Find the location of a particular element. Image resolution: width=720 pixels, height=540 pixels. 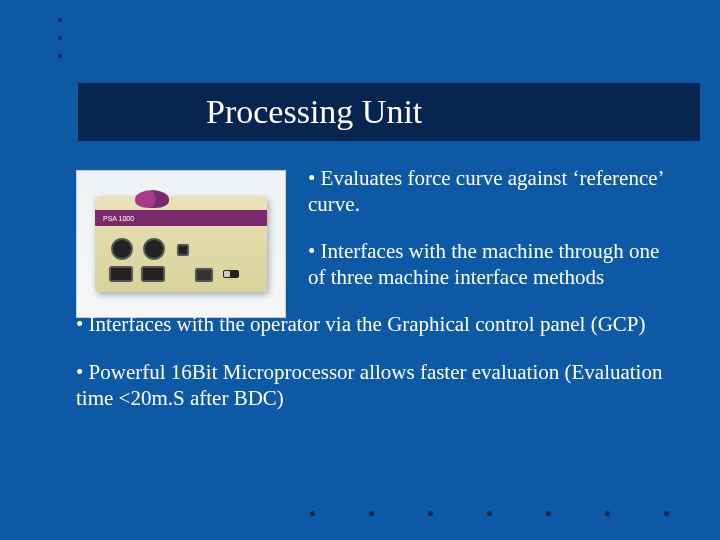

decorative-dots-top is located at coordinates (60, 38).